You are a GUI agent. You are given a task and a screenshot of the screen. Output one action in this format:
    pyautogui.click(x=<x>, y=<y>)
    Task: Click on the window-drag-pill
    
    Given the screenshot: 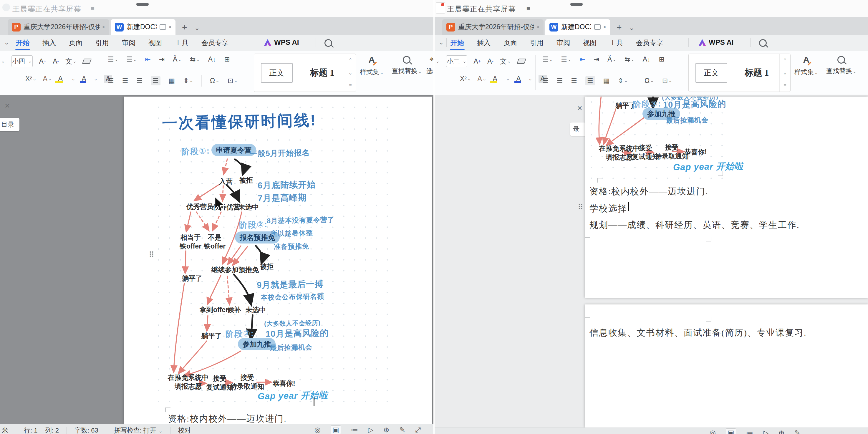 What is the action you would take?
    pyautogui.click(x=577, y=4)
    